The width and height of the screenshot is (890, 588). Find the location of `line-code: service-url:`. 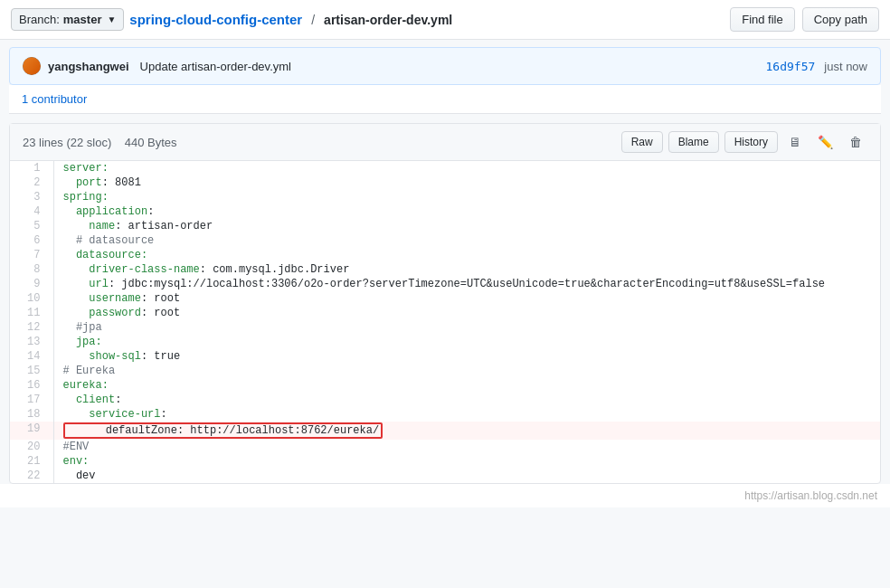

line-code: service-url: is located at coordinates (467, 414).